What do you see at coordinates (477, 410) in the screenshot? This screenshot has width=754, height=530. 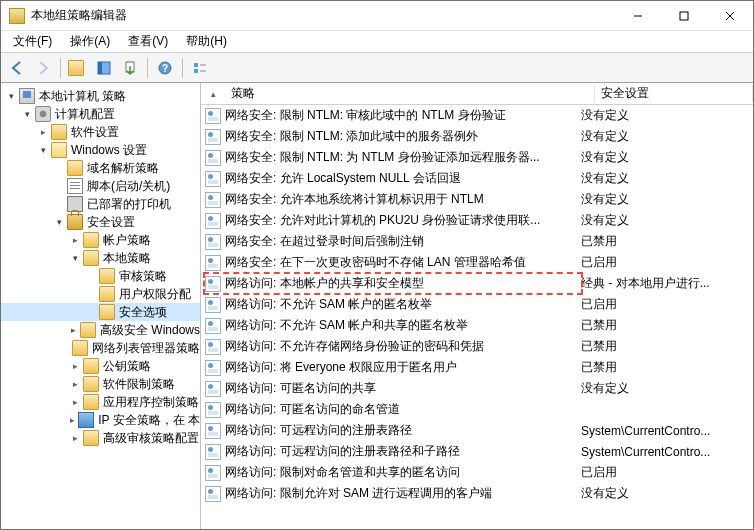 I see `policy-row: 网络访问: 可匿名访问的命名管道` at bounding box center [477, 410].